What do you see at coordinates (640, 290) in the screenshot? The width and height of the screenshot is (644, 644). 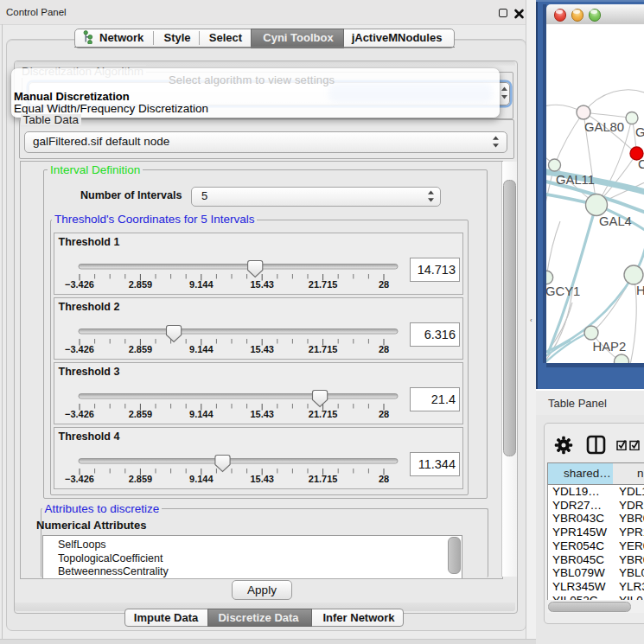 I see `svg-text: H` at bounding box center [640, 290].